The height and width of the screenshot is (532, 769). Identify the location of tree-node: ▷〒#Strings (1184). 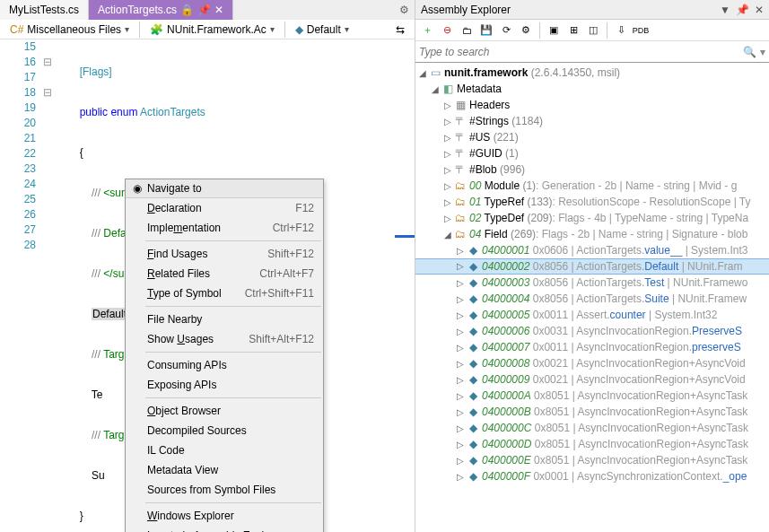
(592, 121).